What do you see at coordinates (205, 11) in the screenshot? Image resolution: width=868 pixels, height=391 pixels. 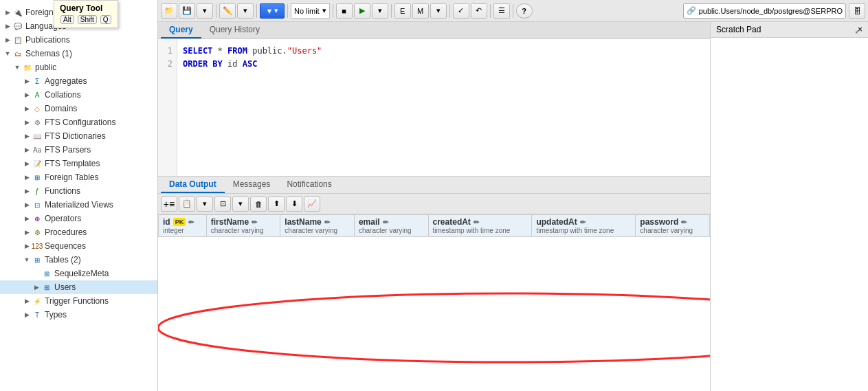 I see `save-dropdown-btn: ▾` at bounding box center [205, 11].